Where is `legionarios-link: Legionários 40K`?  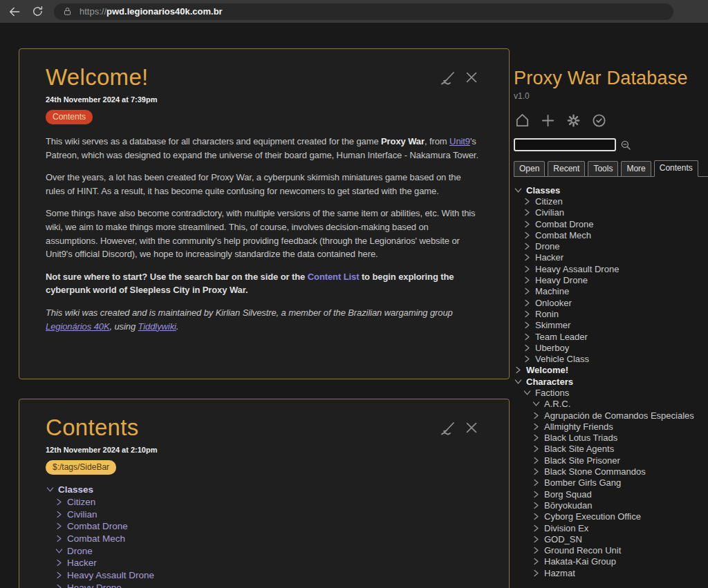
legionarios-link: Legionários 40K is located at coordinates (77, 326).